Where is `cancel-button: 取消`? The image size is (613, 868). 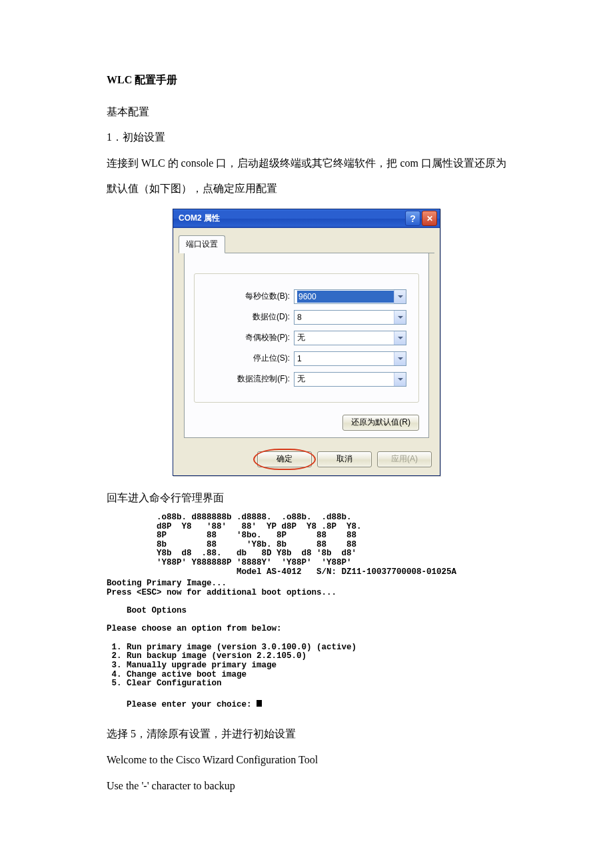
cancel-button: 取消 is located at coordinates (344, 459).